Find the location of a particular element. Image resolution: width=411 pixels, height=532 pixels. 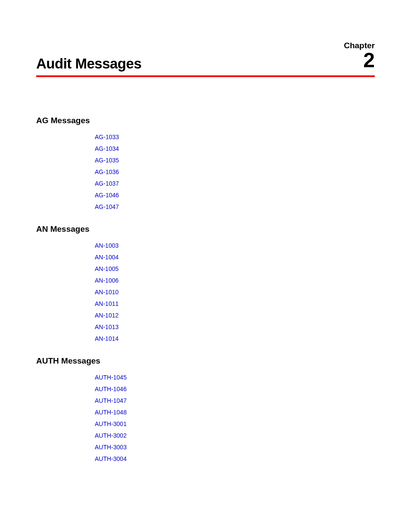

message-link: AUTH-3004 is located at coordinates (235, 459).